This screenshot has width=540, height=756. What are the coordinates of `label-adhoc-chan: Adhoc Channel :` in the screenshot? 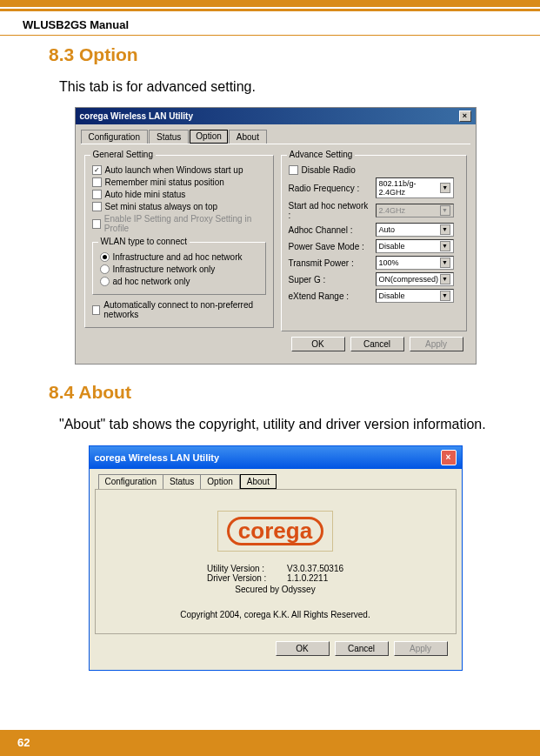 It's located at (330, 230).